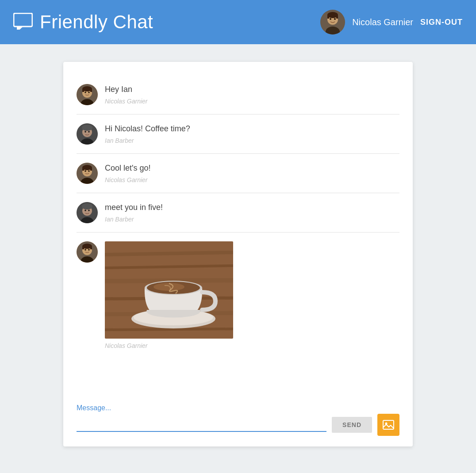 The height and width of the screenshot is (473, 476). I want to click on header-avatar, so click(333, 22).